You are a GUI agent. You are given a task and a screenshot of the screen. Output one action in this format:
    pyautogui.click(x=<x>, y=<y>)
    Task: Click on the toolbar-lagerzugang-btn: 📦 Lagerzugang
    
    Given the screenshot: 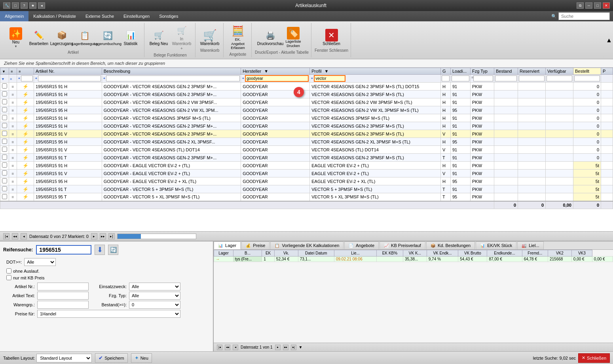 What is the action you would take?
    pyautogui.click(x=62, y=38)
    